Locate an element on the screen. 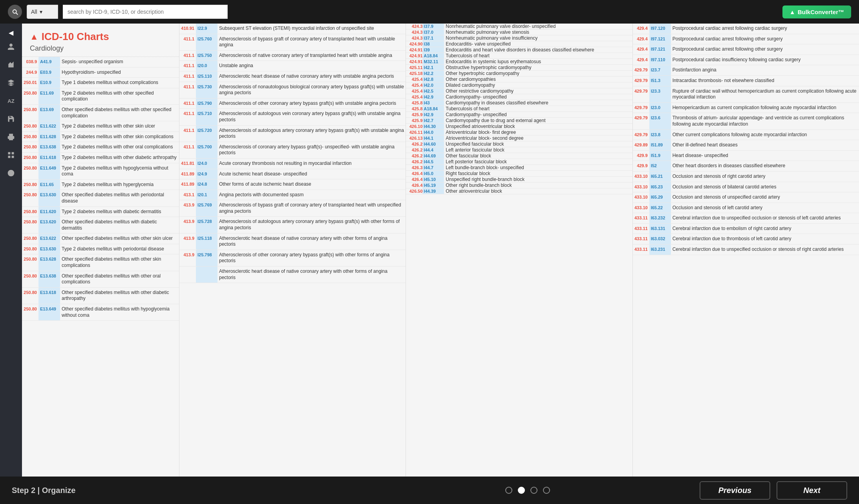 The image size is (859, 504). table-row: 433.10 I65.23 Occlusion and stenosis of … is located at coordinates (746, 187).